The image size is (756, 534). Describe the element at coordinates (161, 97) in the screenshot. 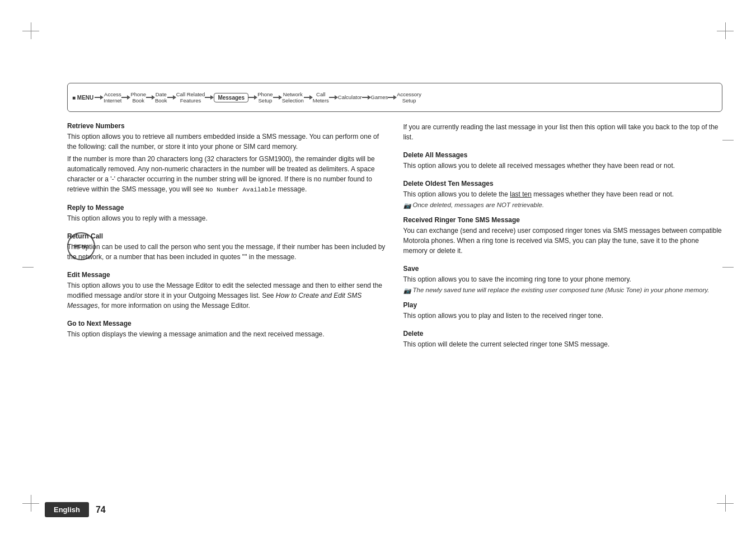

I see `menu-item-date-book: DateBook` at that location.